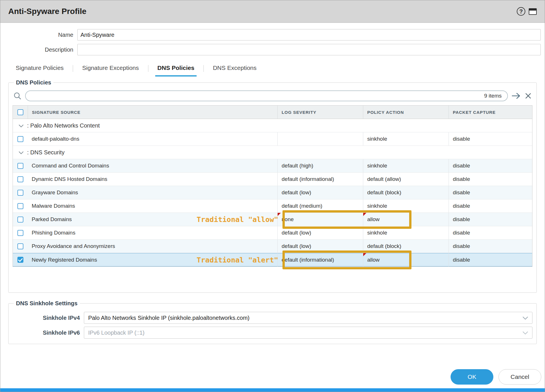 The image size is (545, 392). What do you see at coordinates (309, 35) in the screenshot?
I see `name-input` at bounding box center [309, 35].